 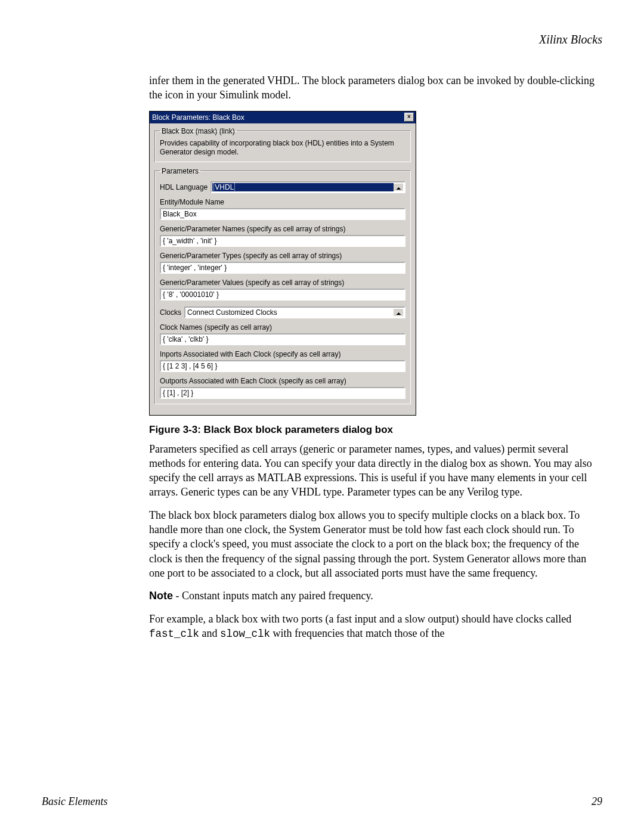 I want to click on generic-types-label: Generic/Parameter Types (specify as cell…, so click(x=283, y=256).